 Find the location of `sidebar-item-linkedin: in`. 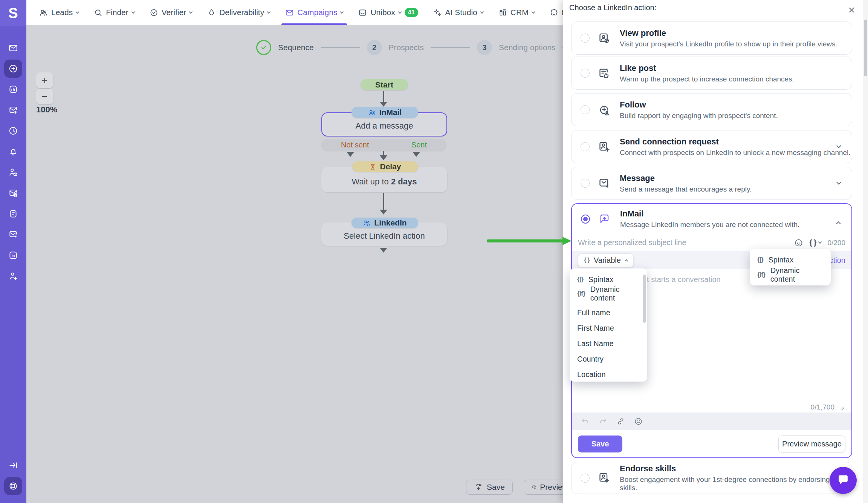

sidebar-item-linkedin: in is located at coordinates (13, 255).